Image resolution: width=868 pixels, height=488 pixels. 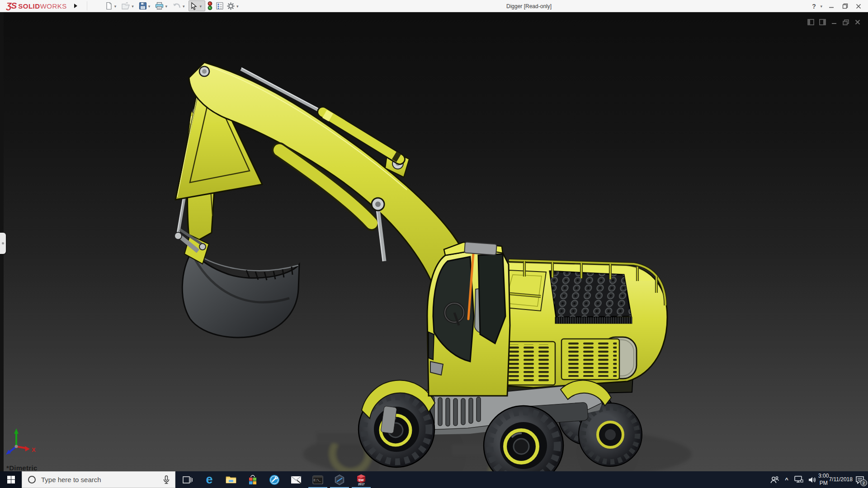 What do you see at coordinates (274, 480) in the screenshot?
I see `utility-settings-icon` at bounding box center [274, 480].